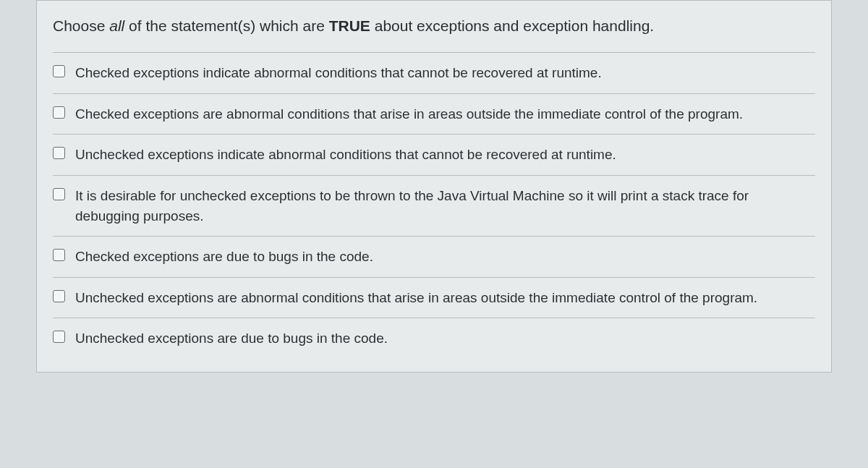 This screenshot has height=468, width=868. Describe the element at coordinates (512, 26) in the screenshot. I see `prompt-text-post: about exceptions and exception handling.` at that location.